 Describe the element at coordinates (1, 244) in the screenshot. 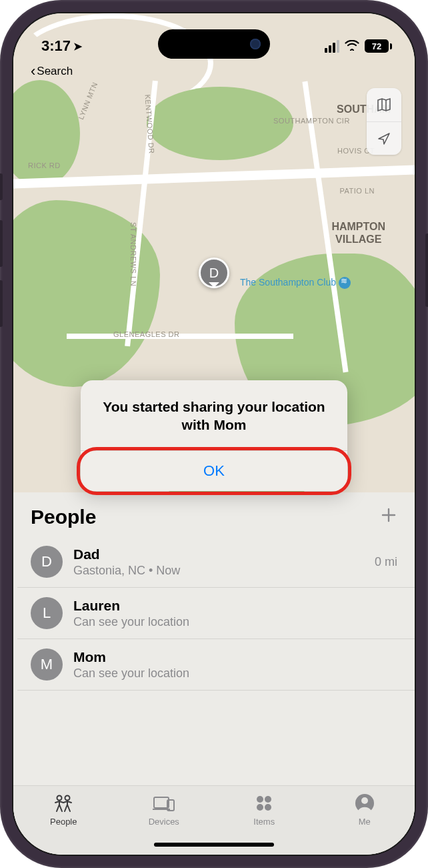

I see `volume-up-button` at that location.